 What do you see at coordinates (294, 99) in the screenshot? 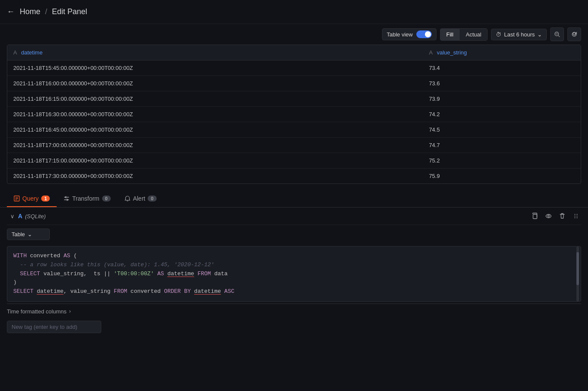
I see `table-row: 2021-11-18T16:15:00.000000+00:00T00:00:0…` at bounding box center [294, 99].